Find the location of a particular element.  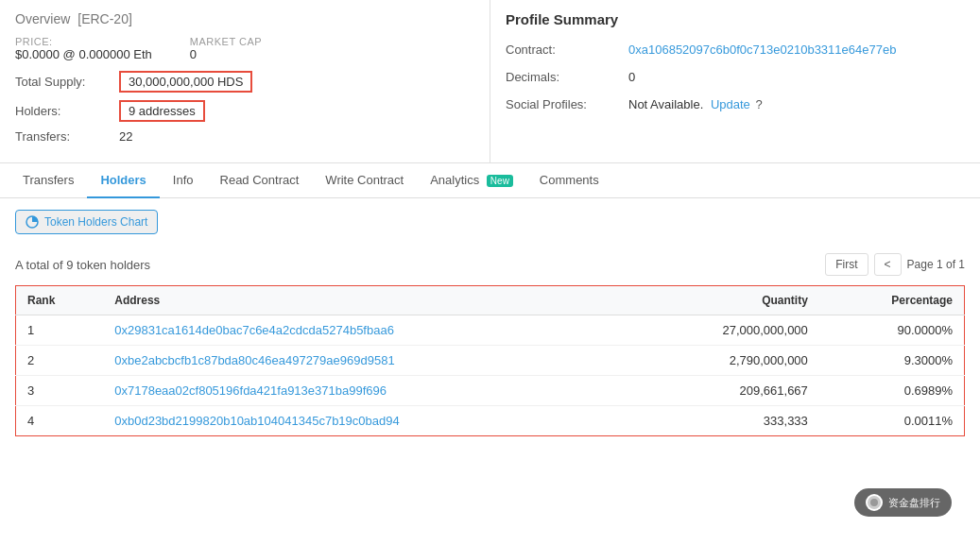

contract-label: Contract: is located at coordinates (567, 49).